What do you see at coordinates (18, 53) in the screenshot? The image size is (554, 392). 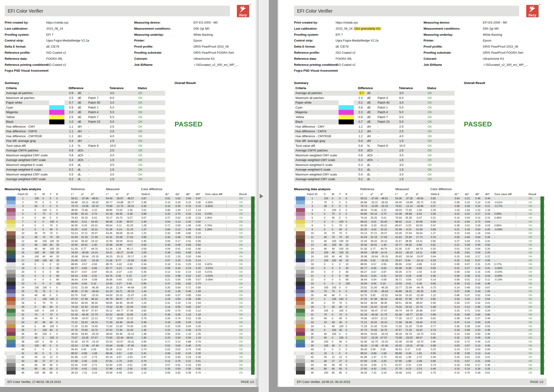 I see `info-label: Reference profile:` at bounding box center [18, 53].